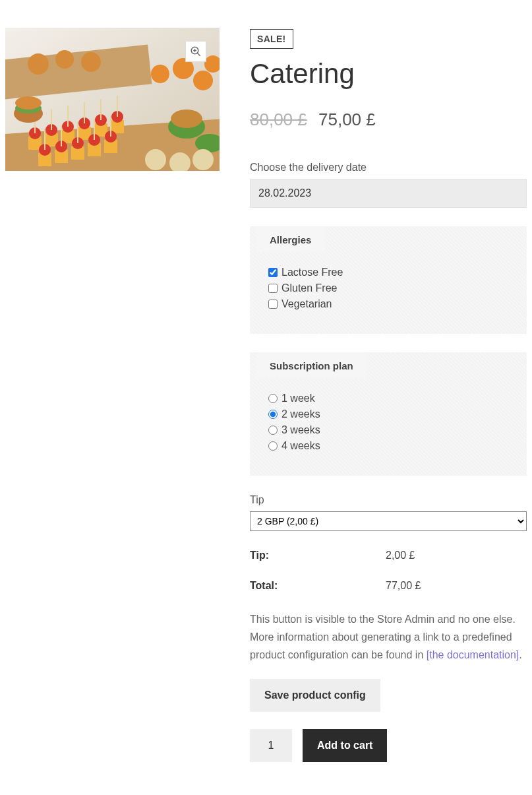 The width and height of the screenshot is (532, 795). I want to click on summary-tip-label: Tip:, so click(318, 556).